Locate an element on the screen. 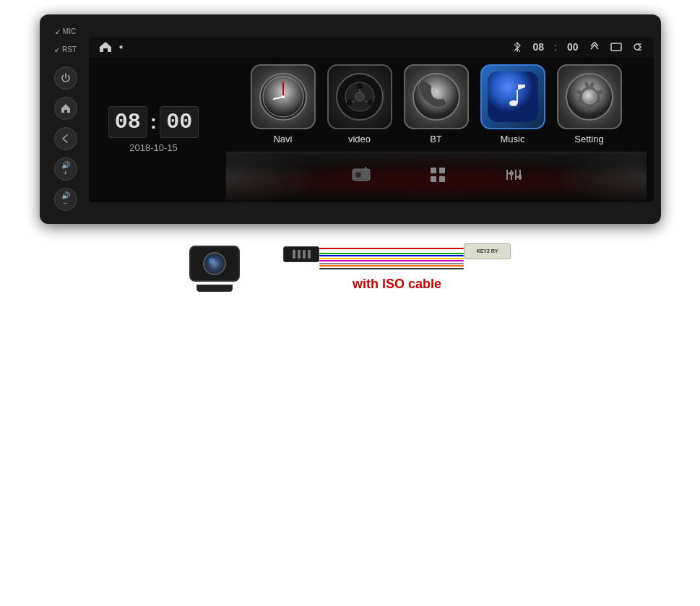  home-button is located at coordinates (66, 108).